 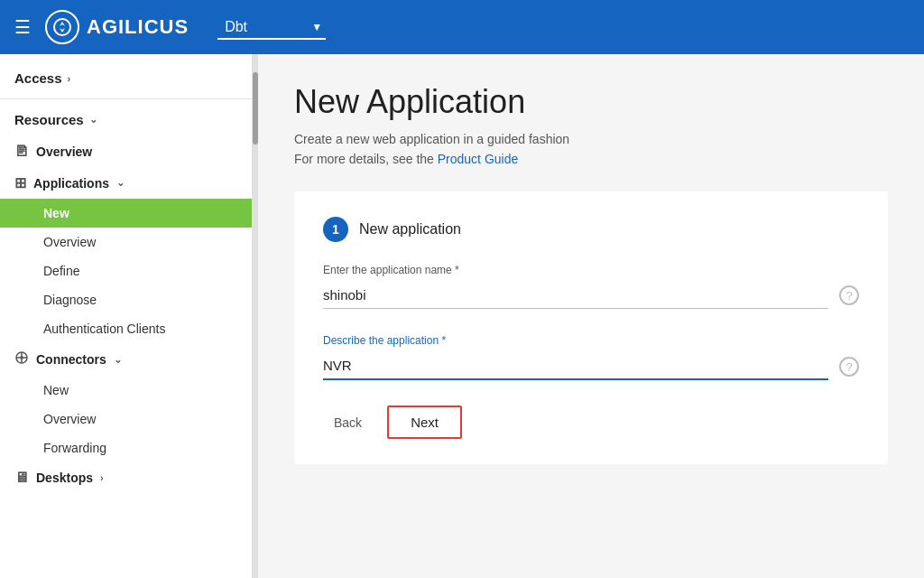 What do you see at coordinates (75, 448) in the screenshot?
I see `conn-forwarding-label: Forwarding` at bounding box center [75, 448].